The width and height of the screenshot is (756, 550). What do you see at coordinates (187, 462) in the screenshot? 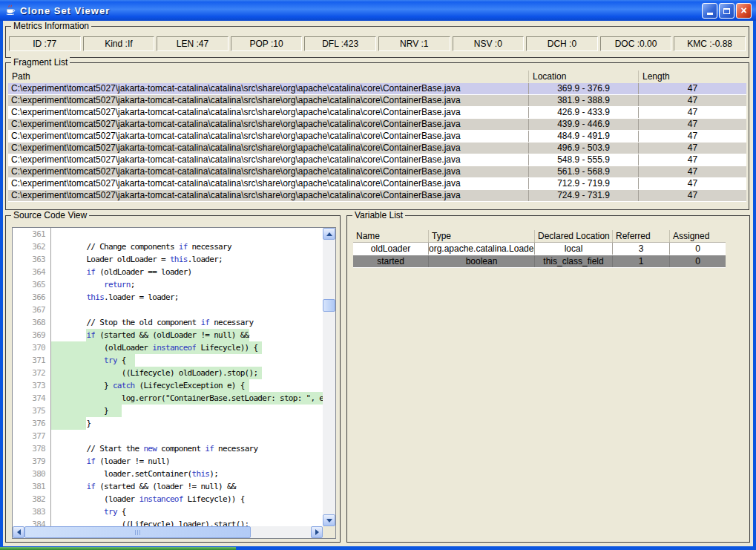
I see `code-text: if (loader != null)` at bounding box center [187, 462].